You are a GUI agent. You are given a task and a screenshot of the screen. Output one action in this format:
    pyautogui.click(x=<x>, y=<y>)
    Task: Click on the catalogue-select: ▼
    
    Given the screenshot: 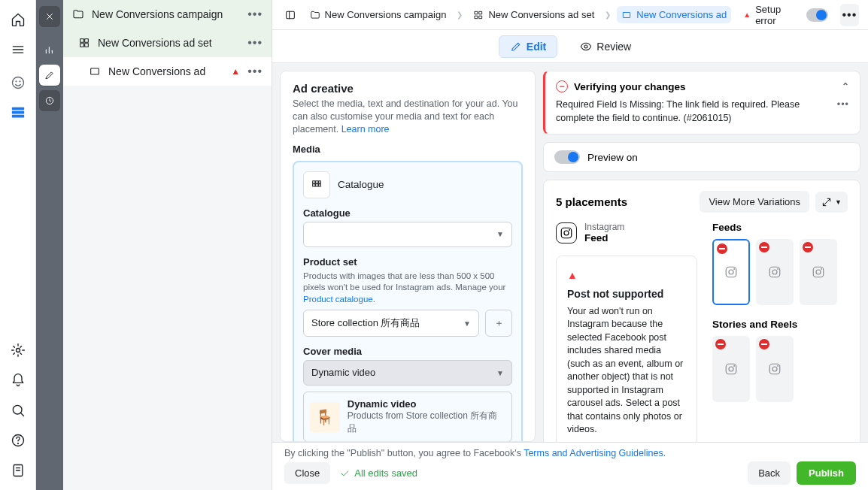 What is the action you would take?
    pyautogui.click(x=408, y=234)
    